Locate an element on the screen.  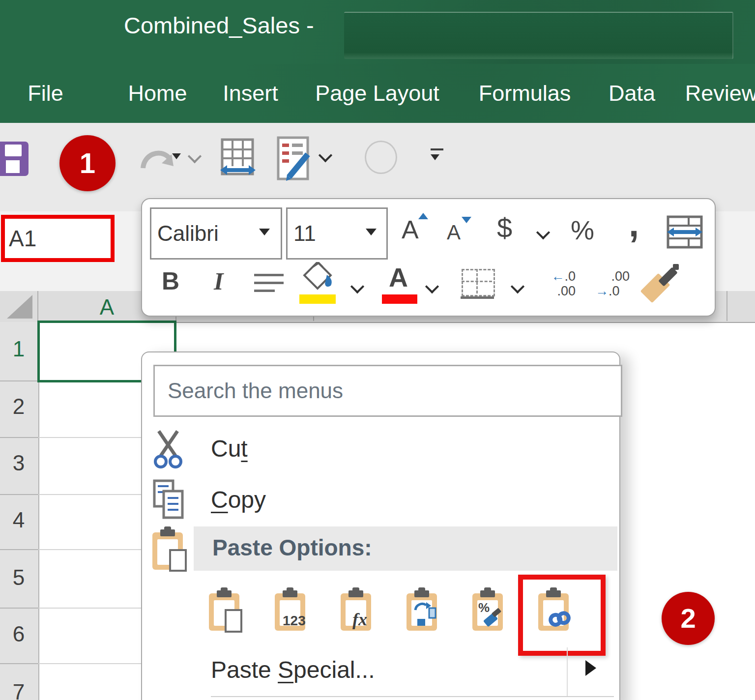
select-all-icon is located at coordinates (20, 307).